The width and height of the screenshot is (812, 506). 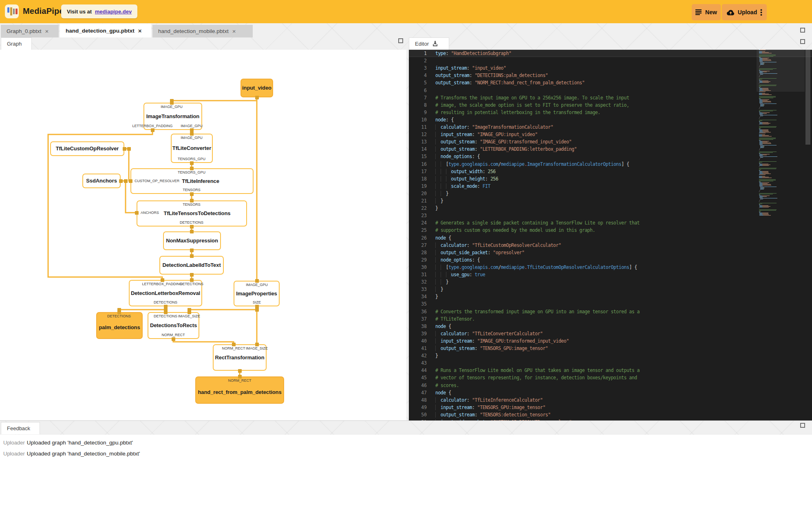 I want to click on line-number: 4, so click(x=418, y=75).